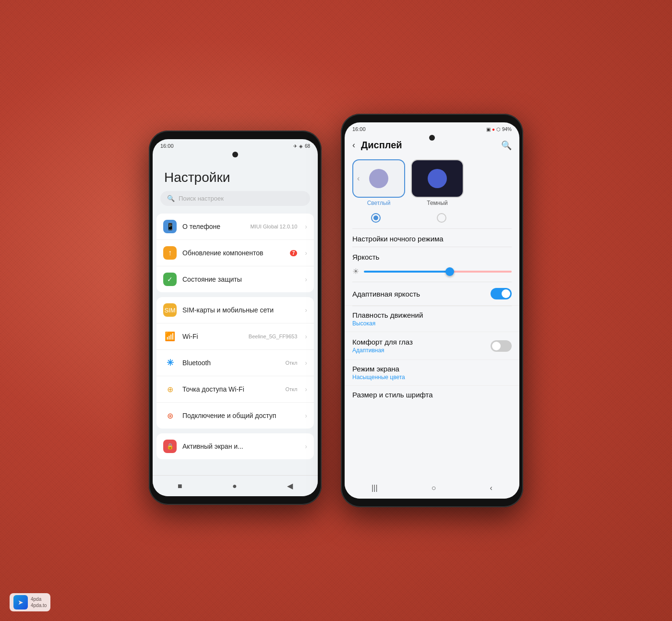 This screenshot has width=672, height=621. What do you see at coordinates (235, 416) in the screenshot?
I see `settings-item-sharing: ⊛ Подключение и общий доступ ›` at bounding box center [235, 416].